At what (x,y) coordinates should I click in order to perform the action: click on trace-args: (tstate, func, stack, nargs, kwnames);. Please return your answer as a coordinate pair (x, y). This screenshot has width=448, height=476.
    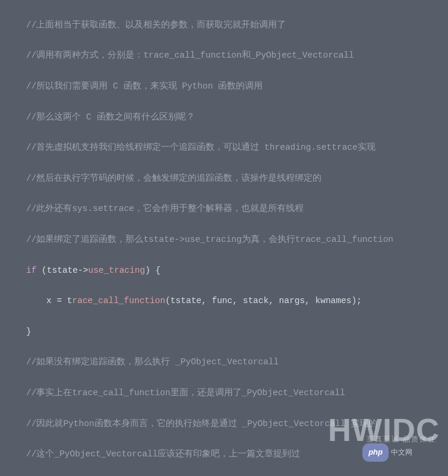
    Looking at the image, I should click on (264, 301).